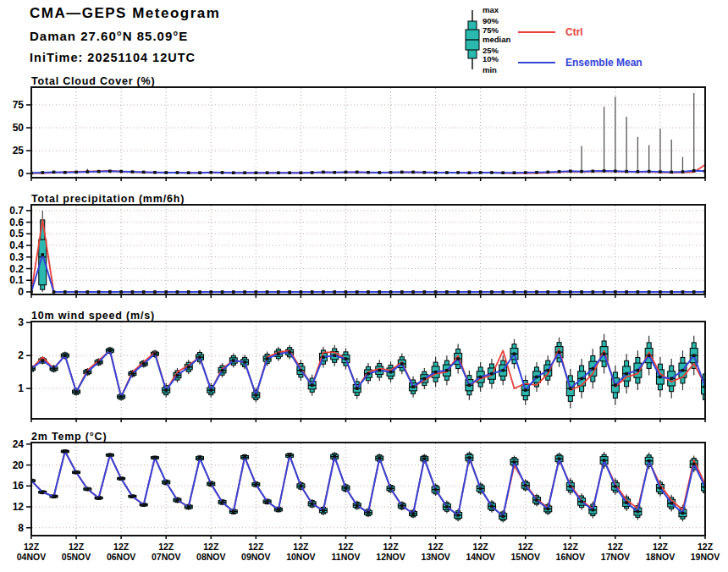 This screenshot has height=572, width=728. Describe the element at coordinates (17, 223) in the screenshot. I see `y-tick-label: 0.6` at that location.